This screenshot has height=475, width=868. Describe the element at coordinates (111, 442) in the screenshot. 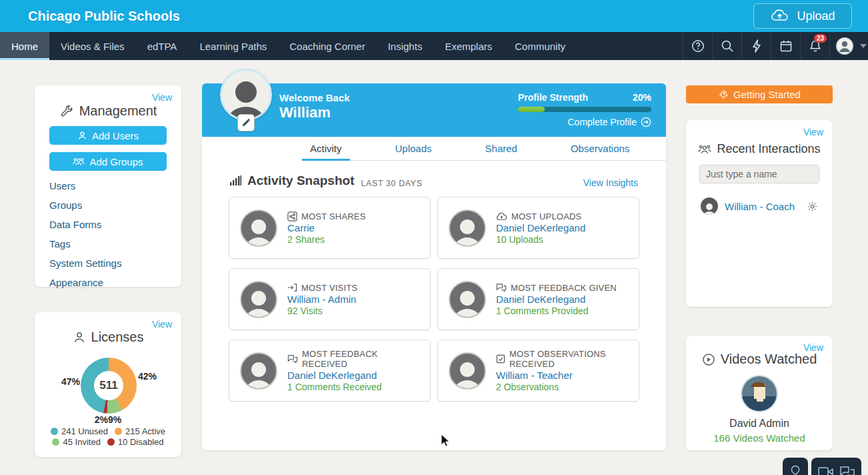

I see `legend-dot-disabled` at that location.